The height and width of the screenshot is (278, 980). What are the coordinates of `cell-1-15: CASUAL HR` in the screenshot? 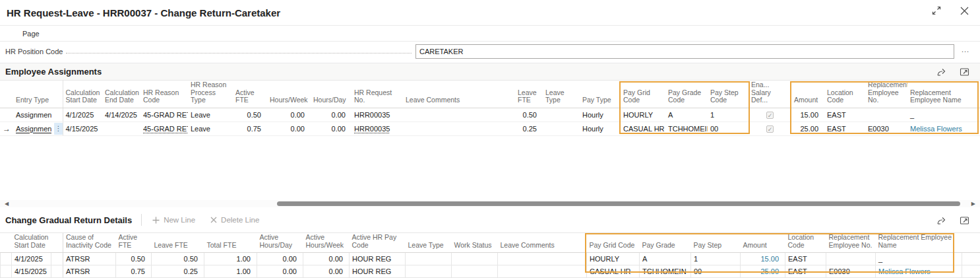 It's located at (643, 128).